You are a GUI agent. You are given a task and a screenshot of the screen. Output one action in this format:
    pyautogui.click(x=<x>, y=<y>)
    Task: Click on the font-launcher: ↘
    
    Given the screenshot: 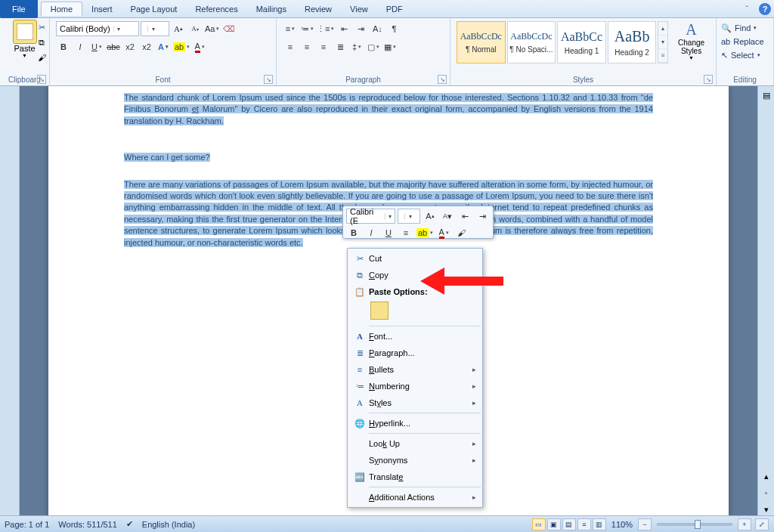 What is the action you would take?
    pyautogui.click(x=268, y=79)
    